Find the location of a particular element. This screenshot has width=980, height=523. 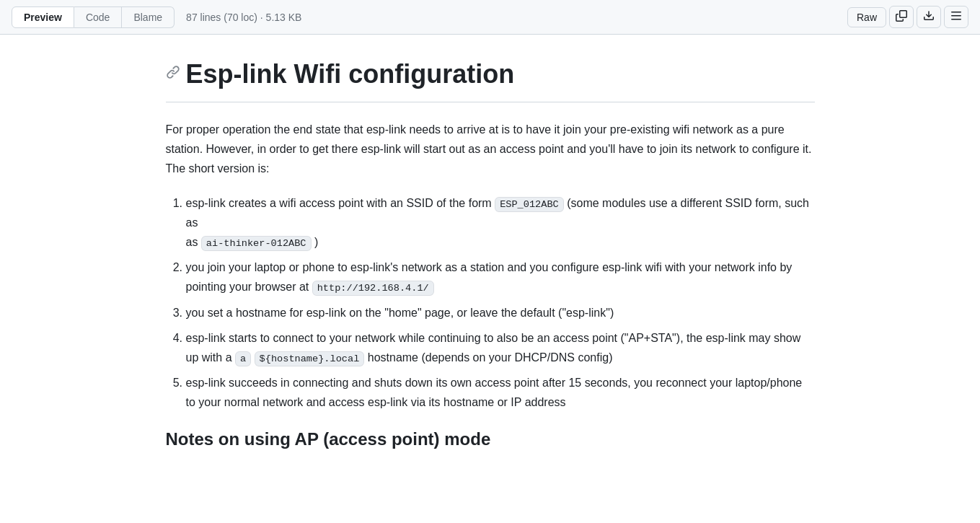

tab-group: Preview Code Blame is located at coordinates (93, 17).